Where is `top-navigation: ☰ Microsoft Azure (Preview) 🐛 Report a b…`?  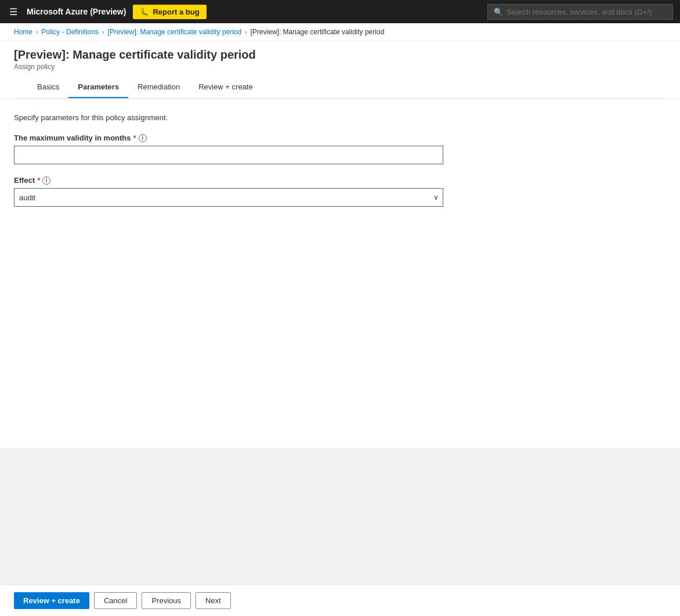 top-navigation: ☰ Microsoft Azure (Preview) 🐛 Report a b… is located at coordinates (340, 12).